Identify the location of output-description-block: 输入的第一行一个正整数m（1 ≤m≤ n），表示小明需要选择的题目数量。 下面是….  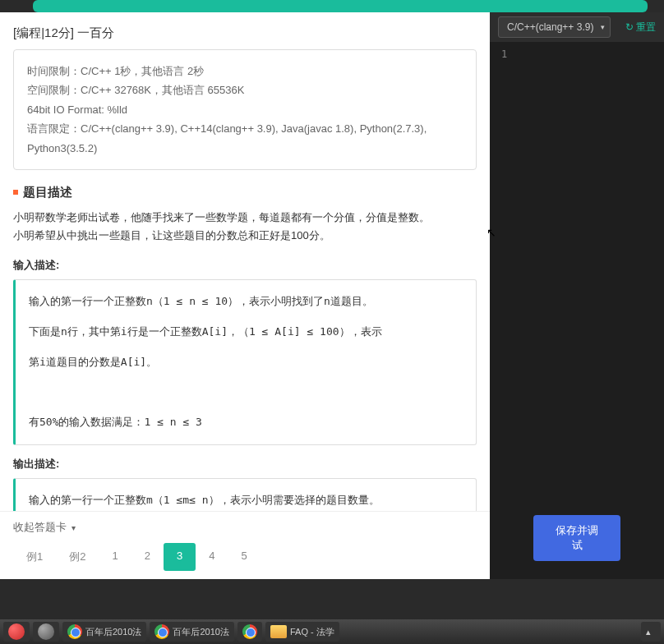
(245, 494).